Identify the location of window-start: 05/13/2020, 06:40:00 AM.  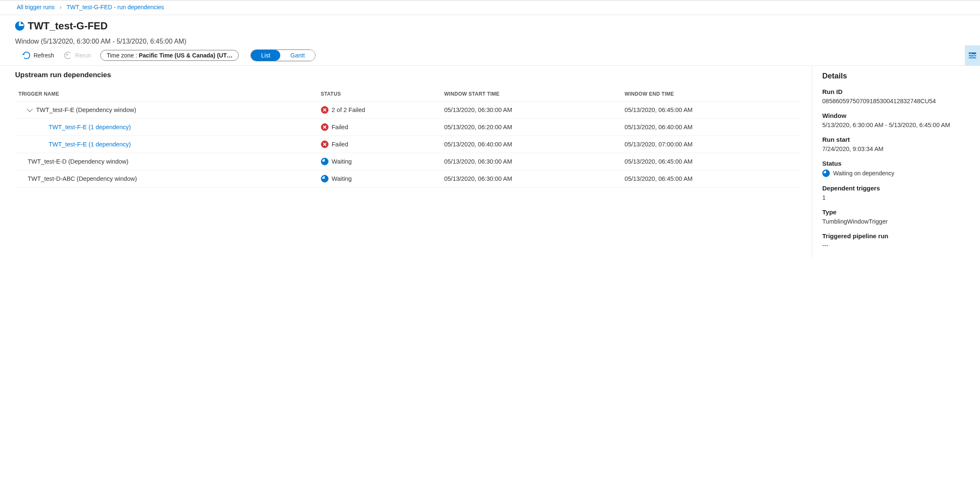
(531, 144).